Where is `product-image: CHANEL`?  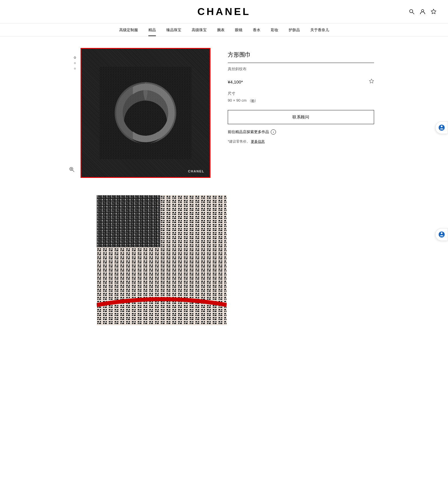
product-image: CHANEL is located at coordinates (145, 113).